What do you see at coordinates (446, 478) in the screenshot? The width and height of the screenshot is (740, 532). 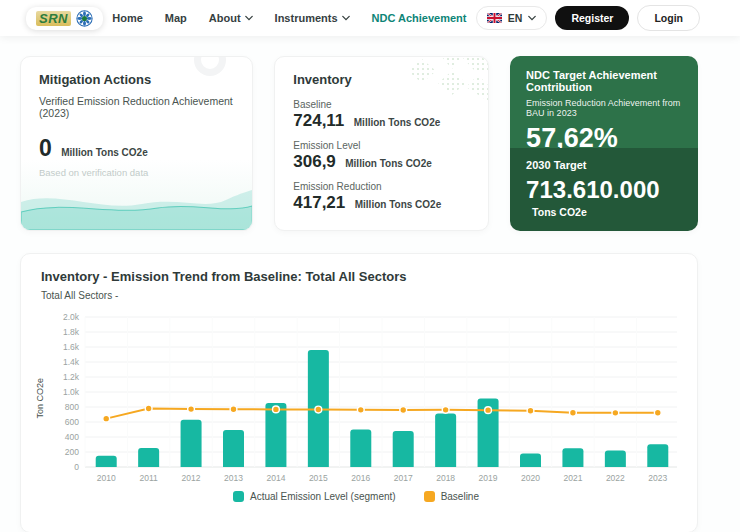 I see `svg-text: 2018` at bounding box center [446, 478].